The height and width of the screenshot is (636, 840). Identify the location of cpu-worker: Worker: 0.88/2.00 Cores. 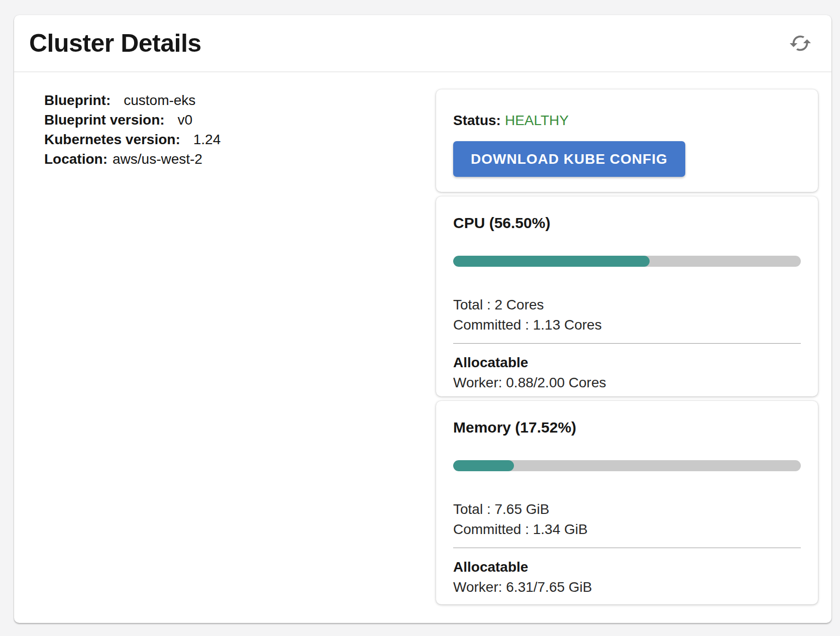
(627, 383).